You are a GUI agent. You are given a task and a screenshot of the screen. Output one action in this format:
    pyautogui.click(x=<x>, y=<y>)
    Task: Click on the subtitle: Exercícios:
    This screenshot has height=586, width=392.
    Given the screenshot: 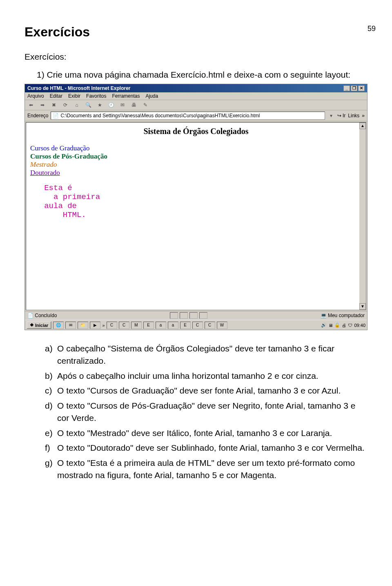 What is the action you would take?
    pyautogui.click(x=196, y=57)
    